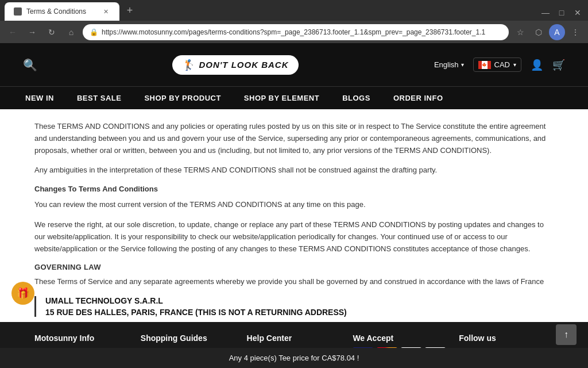 Image resolution: width=588 pixels, height=368 pixels. I want to click on cart-button: 🛒, so click(559, 65).